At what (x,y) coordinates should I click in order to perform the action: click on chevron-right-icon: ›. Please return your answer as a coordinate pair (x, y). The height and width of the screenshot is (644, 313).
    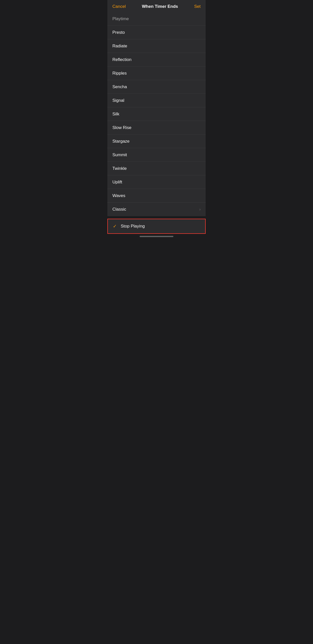
    Looking at the image, I should click on (200, 209).